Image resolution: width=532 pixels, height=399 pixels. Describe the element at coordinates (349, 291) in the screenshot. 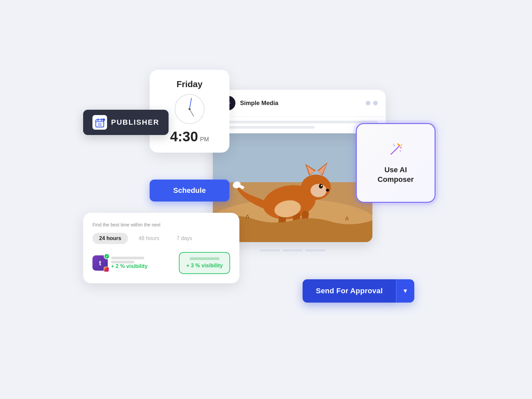

I see `send-for-approval-button: Send For Approval` at that location.